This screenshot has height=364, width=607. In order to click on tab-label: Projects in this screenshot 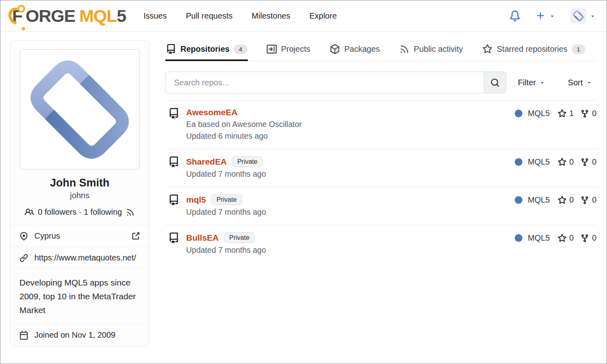, I will do `click(296, 49)`.